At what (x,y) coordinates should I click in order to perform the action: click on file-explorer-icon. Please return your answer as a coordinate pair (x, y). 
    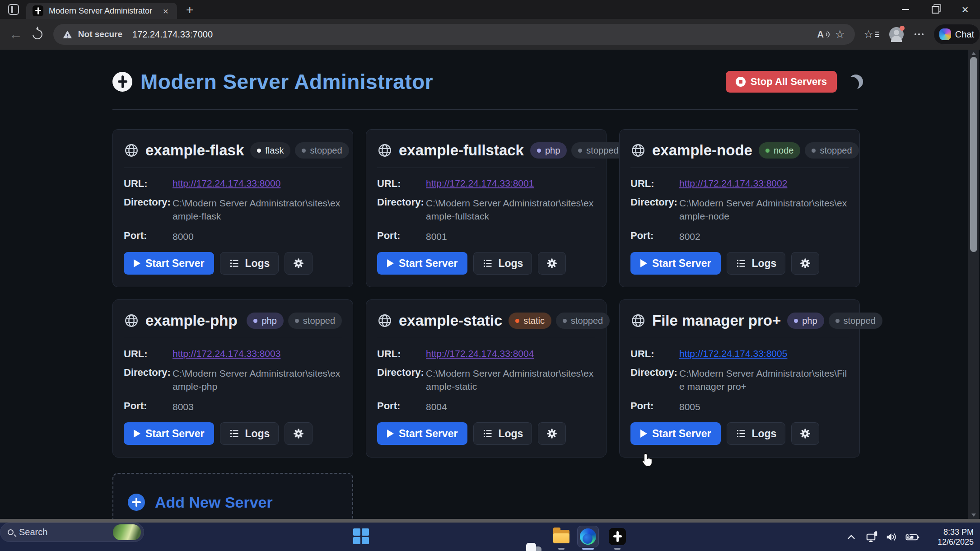
    Looking at the image, I should click on (561, 537).